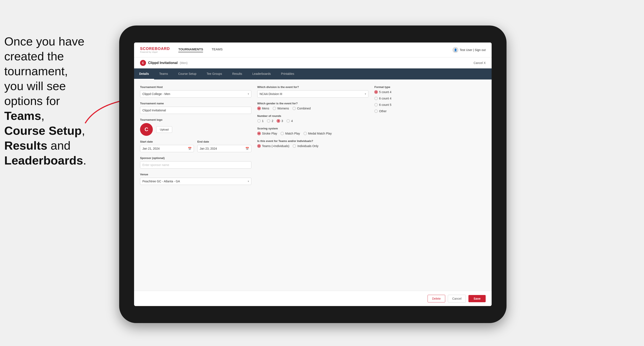 The width and height of the screenshot is (644, 346). What do you see at coordinates (313, 94) in the screenshot?
I see `division-input: NCAA Division III ▾` at bounding box center [313, 94].